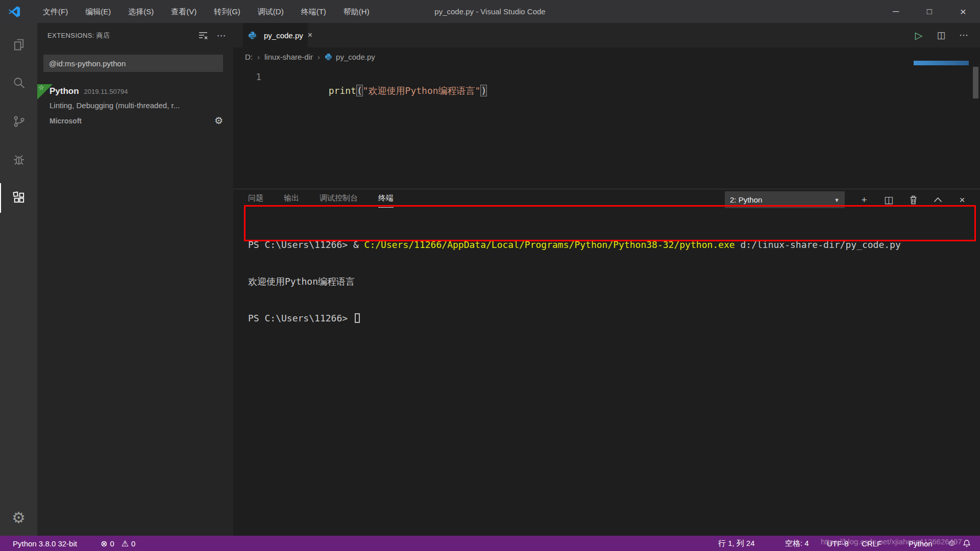 This screenshot has height=551, width=980. What do you see at coordinates (919, 36) in the screenshot?
I see `run-python-file-icon: ▷` at bounding box center [919, 36].